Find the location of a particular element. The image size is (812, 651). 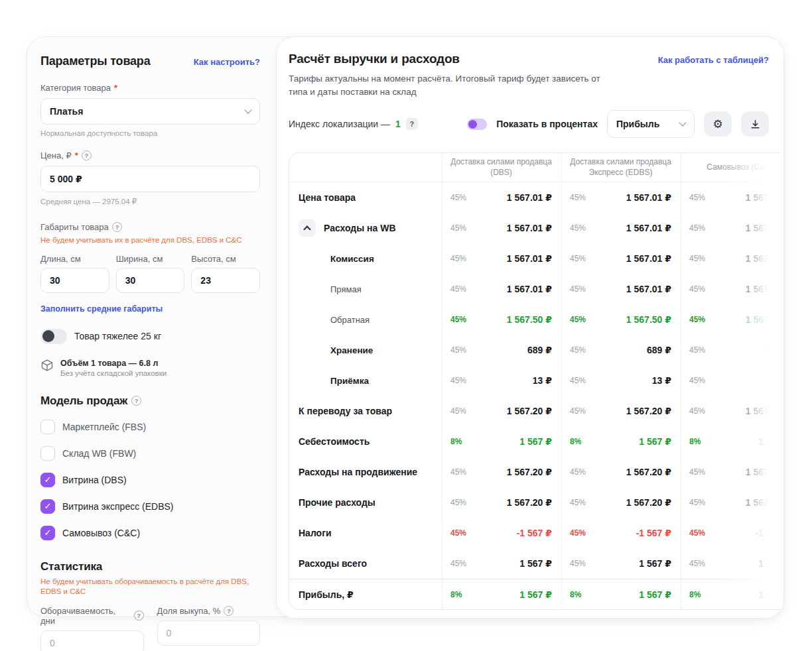

buyout-share-input is located at coordinates (209, 633).